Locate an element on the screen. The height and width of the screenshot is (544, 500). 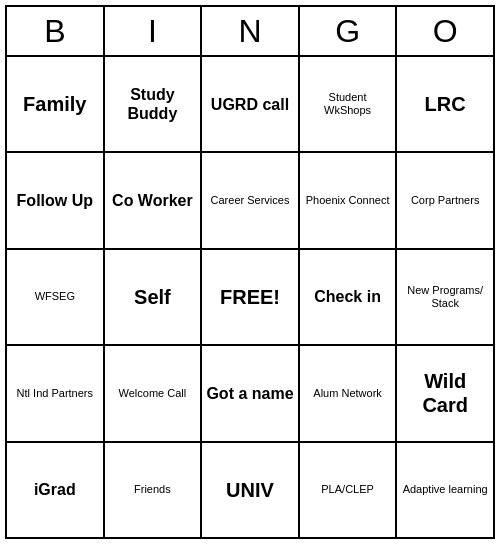
bingo-cell: LRC is located at coordinates (445, 104).